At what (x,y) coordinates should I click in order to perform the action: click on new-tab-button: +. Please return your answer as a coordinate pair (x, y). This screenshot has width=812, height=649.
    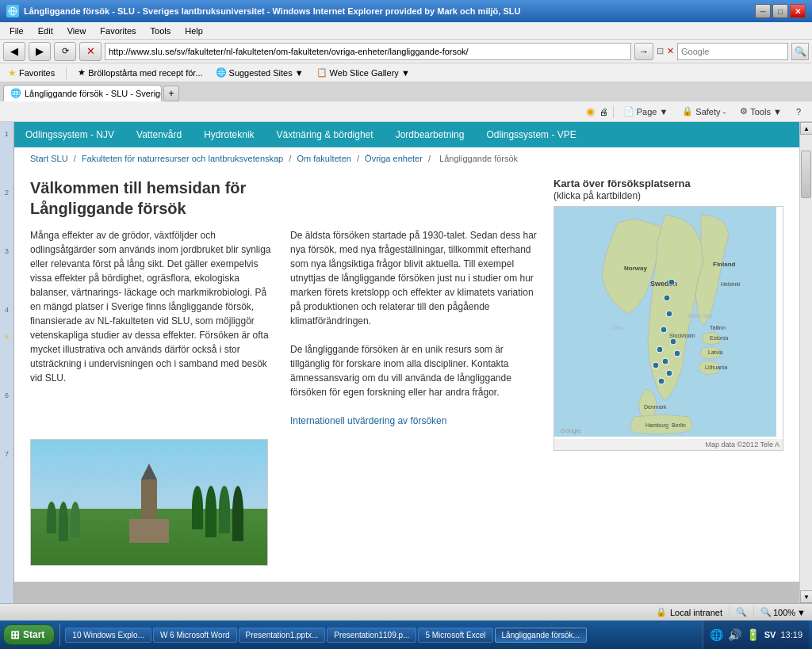
    Looking at the image, I should click on (171, 94).